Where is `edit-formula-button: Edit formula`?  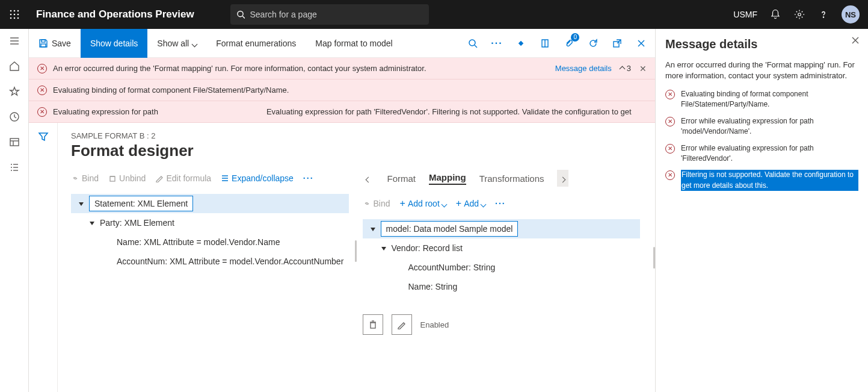
edit-formula-button: Edit formula is located at coordinates (183, 178).